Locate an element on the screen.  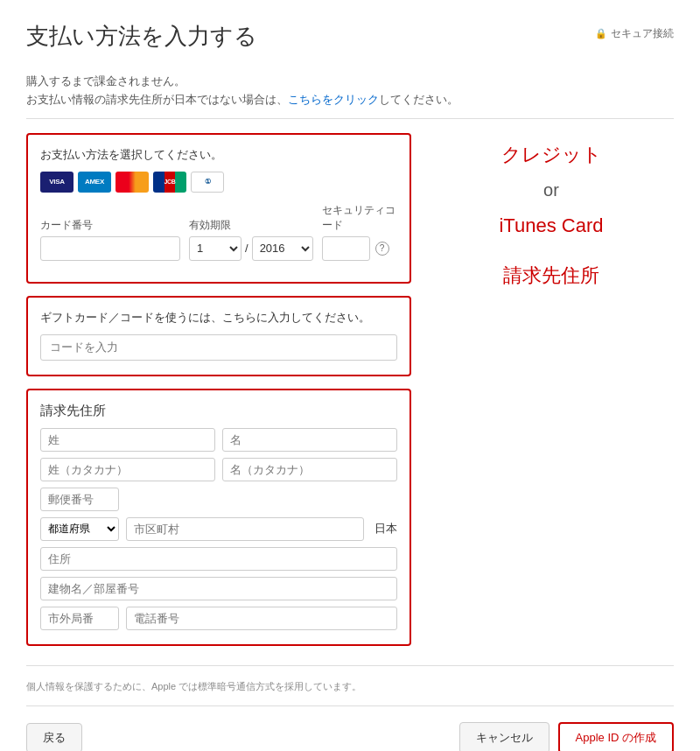
notice-line2: お支払い情報の請求先住所が日本ではない場合は、こちらをクリックしてください。 is located at coordinates (350, 100).